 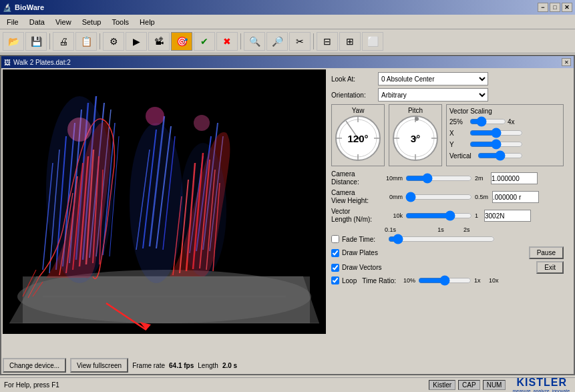 What do you see at coordinates (439, 216) in the screenshot?
I see `vec-len-slider` at bounding box center [439, 216].